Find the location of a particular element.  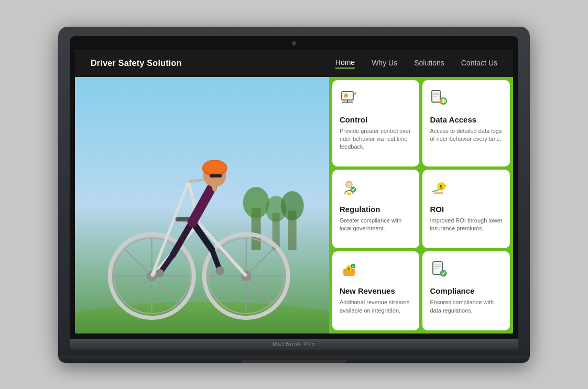

laptop-model-label: MacBook Pro is located at coordinates (294, 344).